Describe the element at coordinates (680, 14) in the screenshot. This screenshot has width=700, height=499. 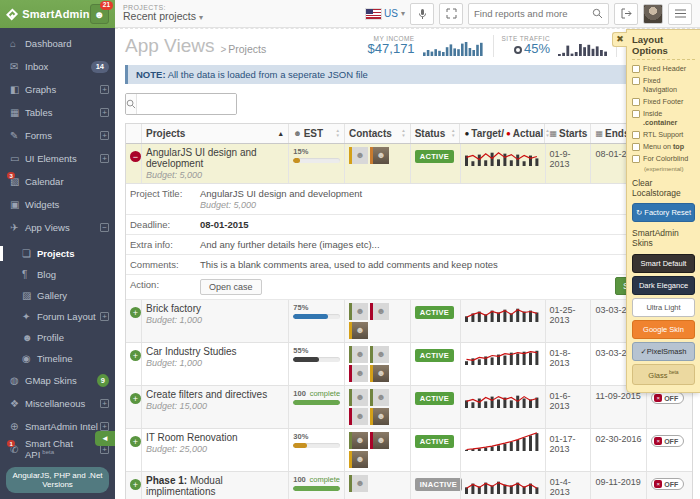
I see `menu-button` at that location.